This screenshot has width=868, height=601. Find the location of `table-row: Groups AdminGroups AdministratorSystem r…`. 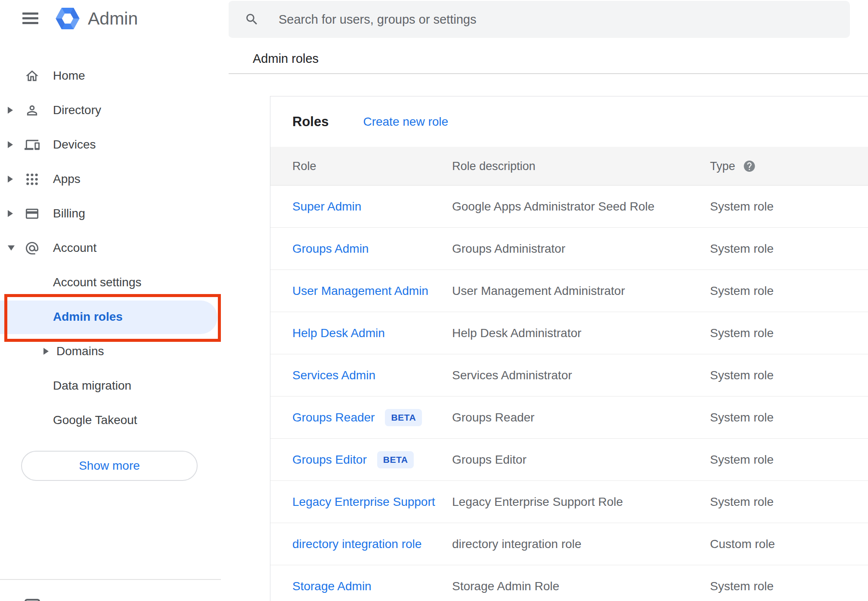

table-row: Groups AdminGroups AdministratorSystem r… is located at coordinates (569, 249).